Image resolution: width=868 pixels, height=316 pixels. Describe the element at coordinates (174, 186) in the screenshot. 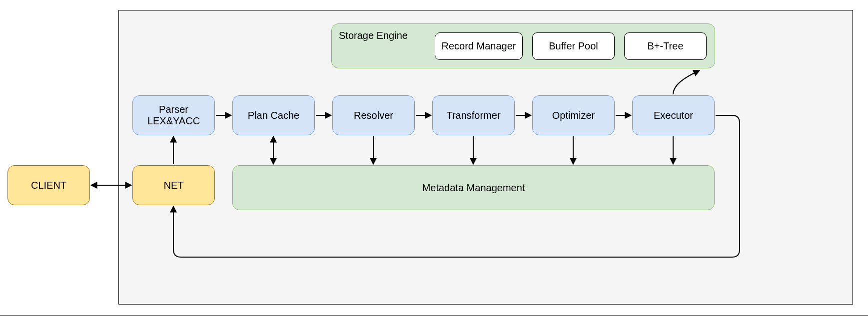

I see `net-label: NET` at that location.